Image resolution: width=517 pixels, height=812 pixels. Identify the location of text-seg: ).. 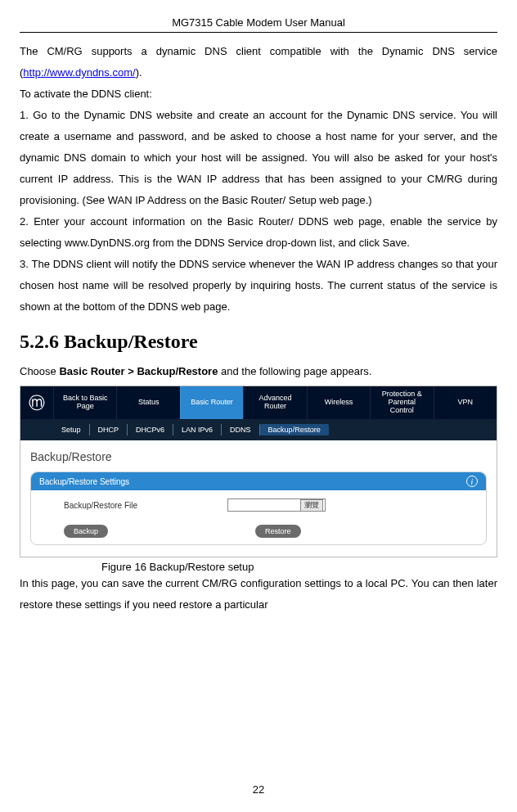
(139, 72).